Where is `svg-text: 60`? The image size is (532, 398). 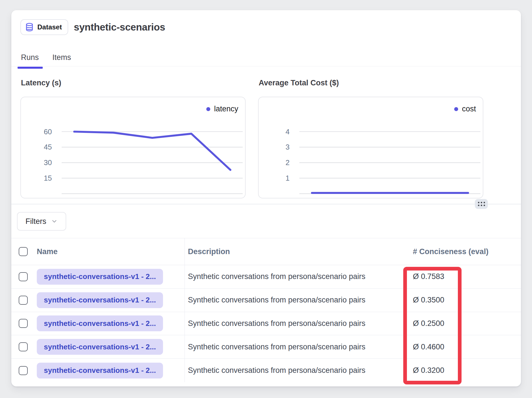
svg-text: 60 is located at coordinates (48, 132).